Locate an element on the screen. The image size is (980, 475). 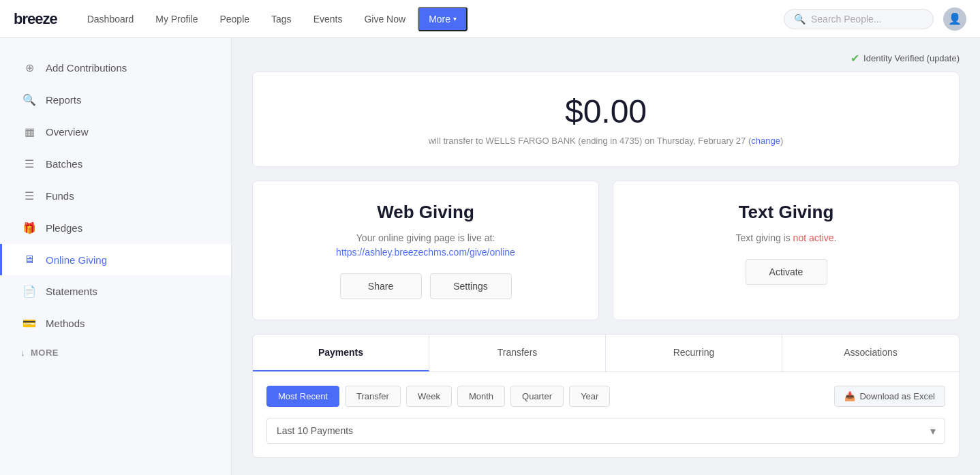
sidebar-item-pledges: 🎁 Pledges is located at coordinates (116, 228).